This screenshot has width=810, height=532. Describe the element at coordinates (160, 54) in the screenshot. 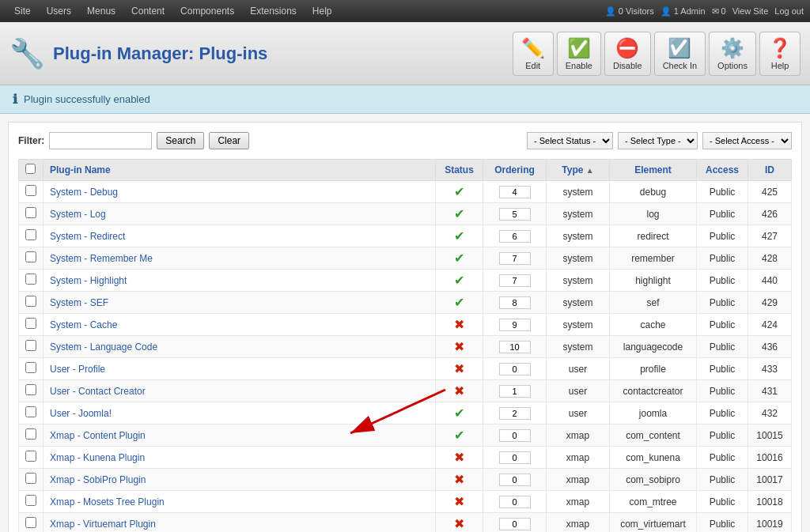

I see `page-title: Plug-in Manager: Plug-ins` at that location.